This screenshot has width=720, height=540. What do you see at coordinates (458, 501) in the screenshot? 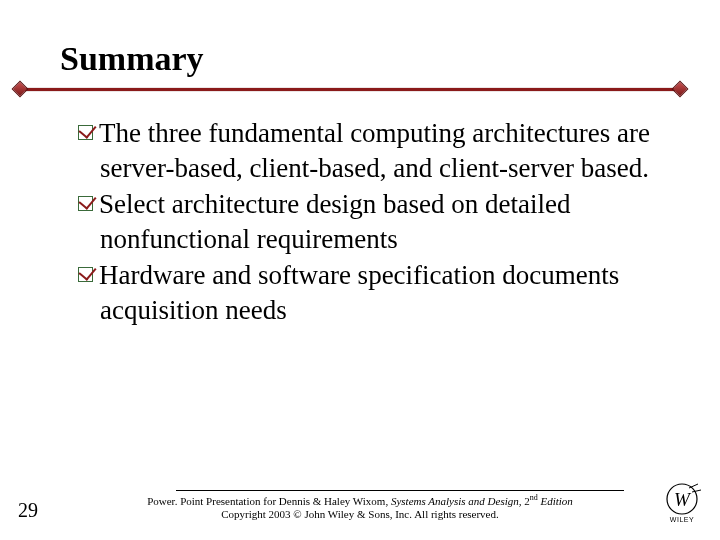
I see `credit-italic: Systems Analysis and Design,` at bounding box center [458, 501].